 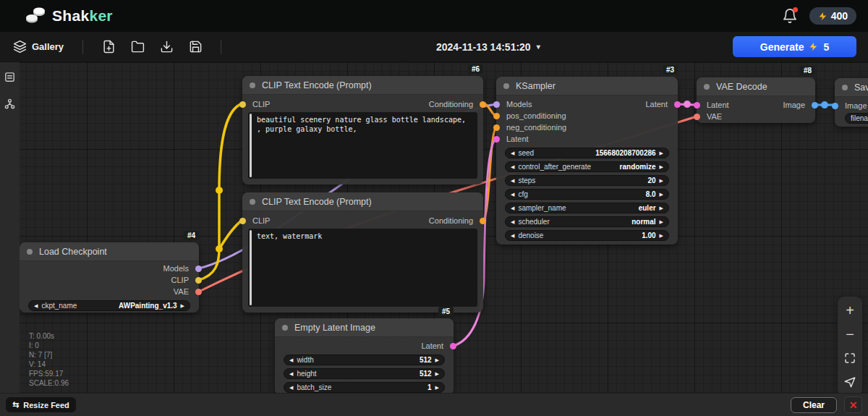 What do you see at coordinates (363, 268) in the screenshot?
I see `prompt-textarea: text, watermark` at bounding box center [363, 268].